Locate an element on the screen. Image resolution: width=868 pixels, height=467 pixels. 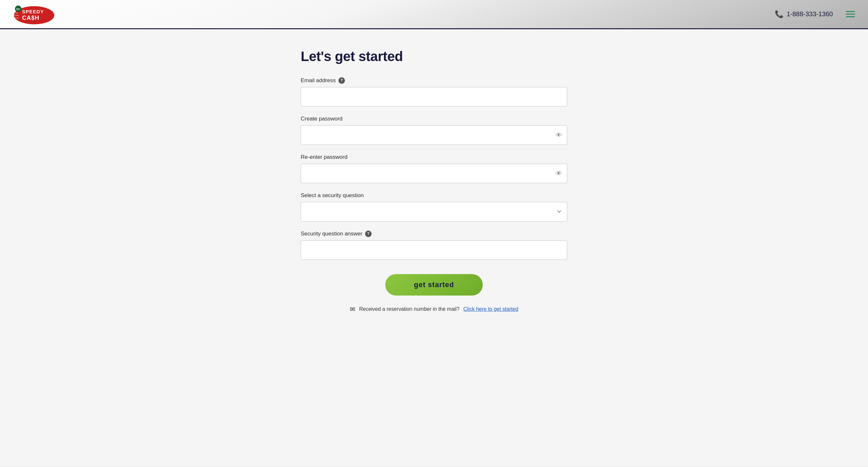
svg-text: CA$H is located at coordinates (31, 18).